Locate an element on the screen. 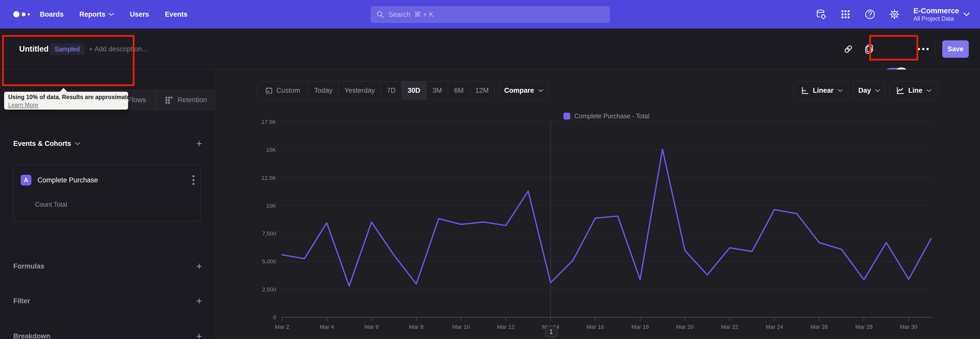 This screenshot has width=980, height=339. tab-label: Retention is located at coordinates (192, 100).